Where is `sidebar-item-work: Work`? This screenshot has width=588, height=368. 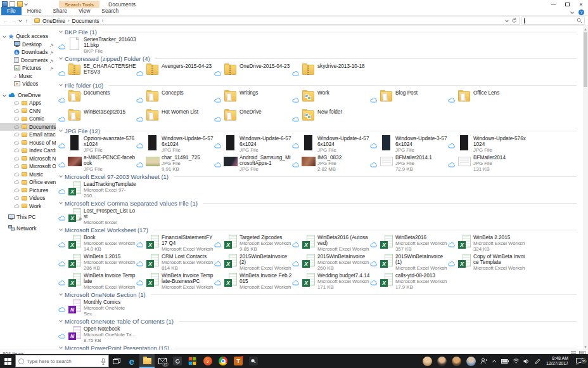 sidebar-item-work: Work is located at coordinates (28, 207).